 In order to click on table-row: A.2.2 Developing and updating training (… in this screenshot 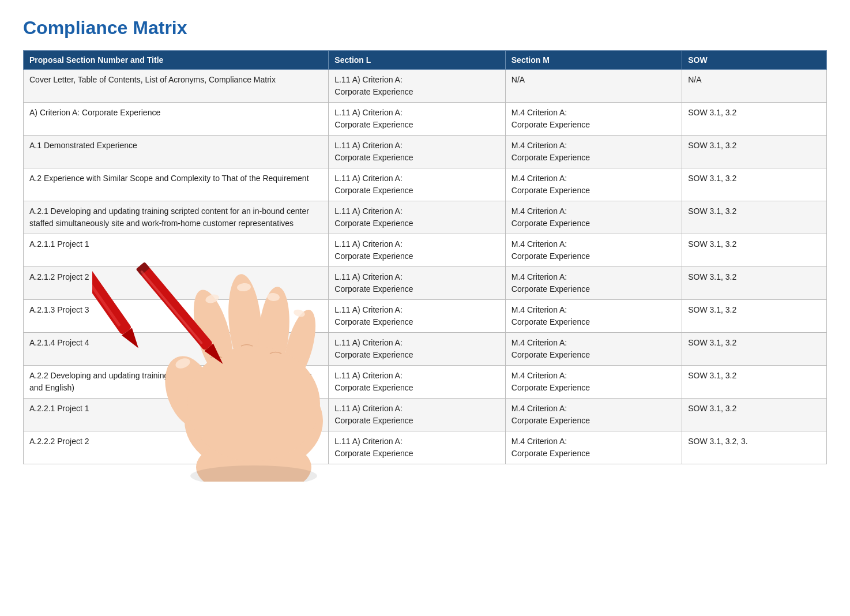, I will do `click(426, 382)`.